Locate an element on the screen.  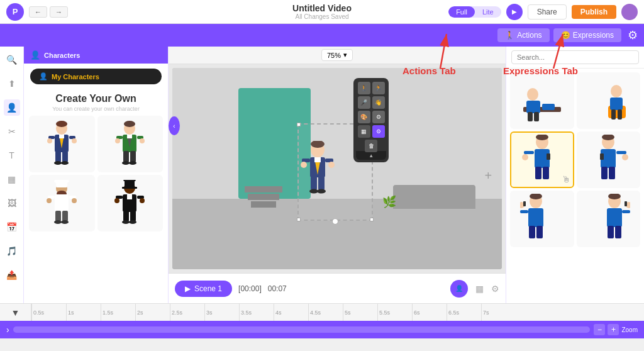
sidebar-item-search: 🔍 is located at coordinates (12, 60).